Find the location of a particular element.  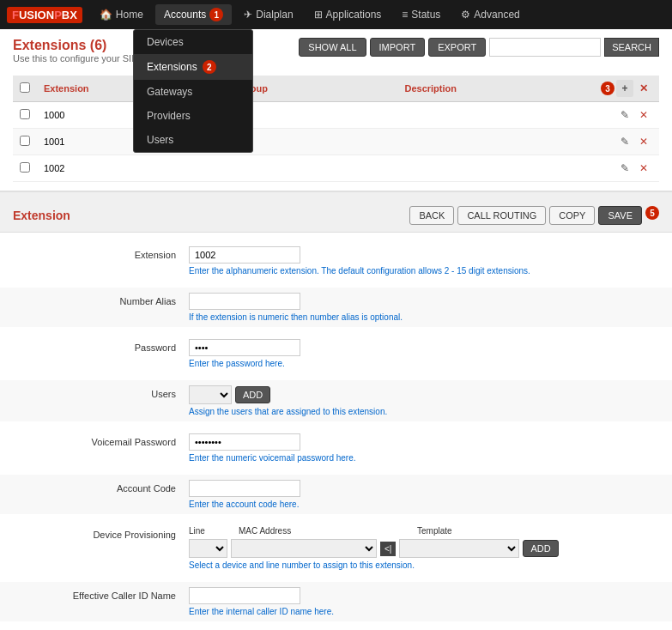

users-select is located at coordinates (210, 395).